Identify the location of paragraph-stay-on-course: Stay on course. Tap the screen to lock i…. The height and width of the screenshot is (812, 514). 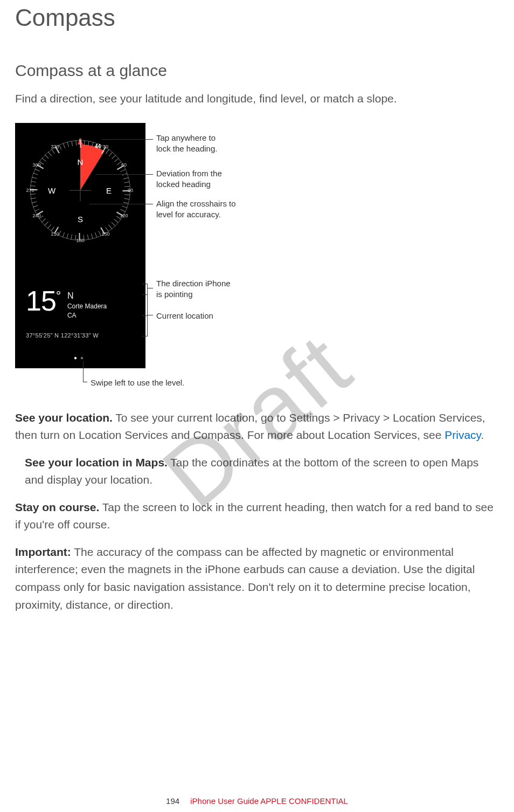
(257, 517).